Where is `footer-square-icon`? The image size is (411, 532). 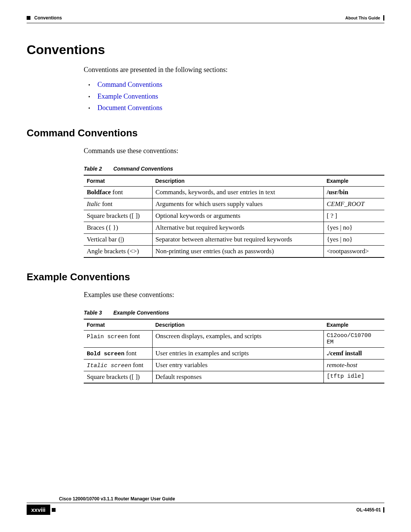 footer-square-icon is located at coordinates (54, 510).